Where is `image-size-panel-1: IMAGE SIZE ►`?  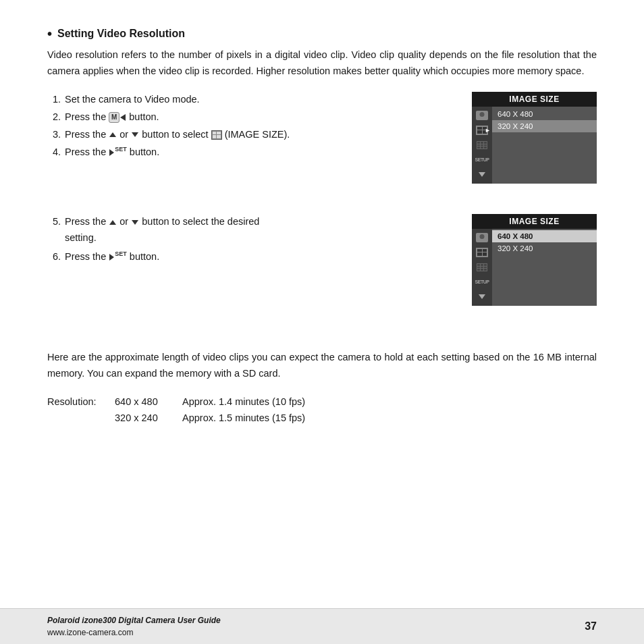 image-size-panel-1: IMAGE SIZE ► is located at coordinates (535, 138).